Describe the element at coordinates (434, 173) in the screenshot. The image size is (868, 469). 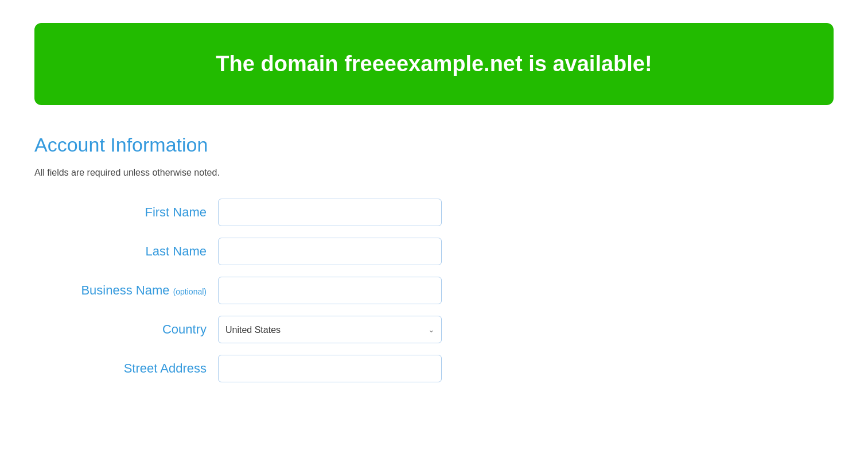
I see `required-note: All fields are required unless otherwise…` at that location.